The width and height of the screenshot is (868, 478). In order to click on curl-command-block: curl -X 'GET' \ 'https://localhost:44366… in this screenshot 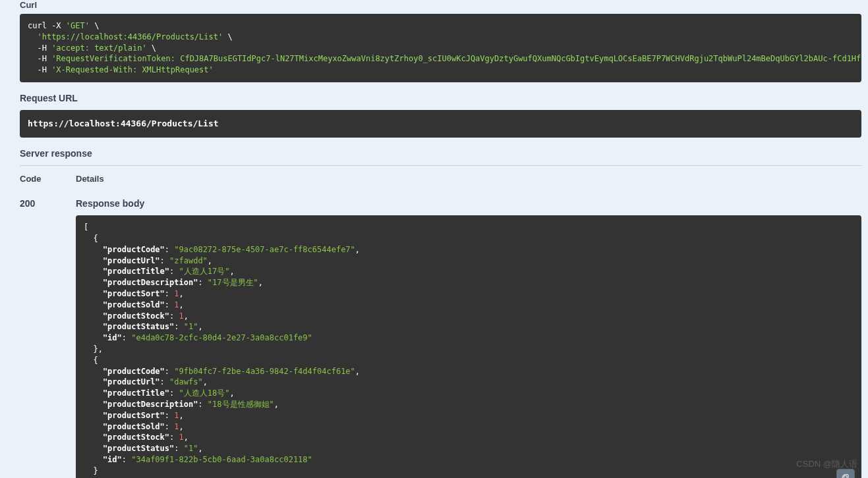, I will do `click(440, 48)`.